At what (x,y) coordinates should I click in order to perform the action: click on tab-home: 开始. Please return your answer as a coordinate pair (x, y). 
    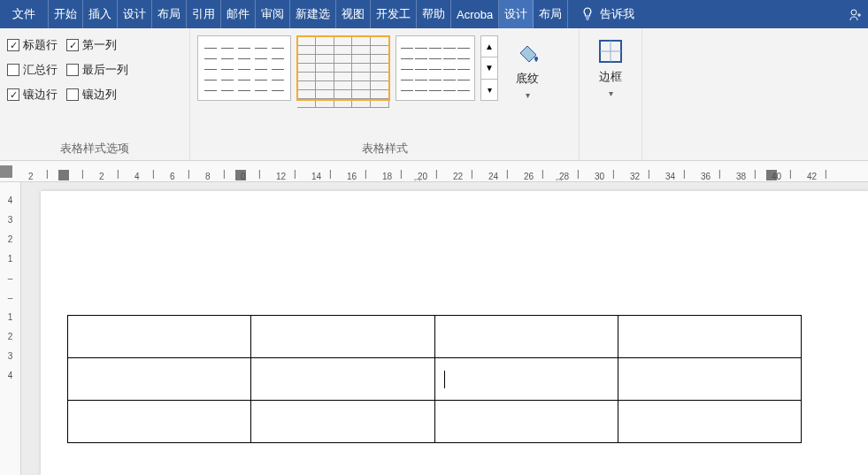
    Looking at the image, I should click on (65, 14).